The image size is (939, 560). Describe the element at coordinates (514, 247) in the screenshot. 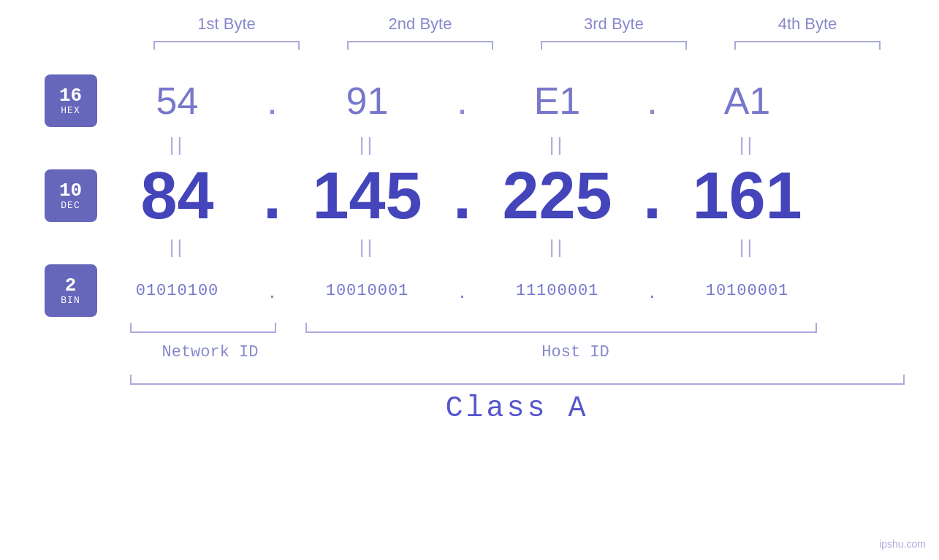

I see `equals-row-2: || || || ||` at that location.